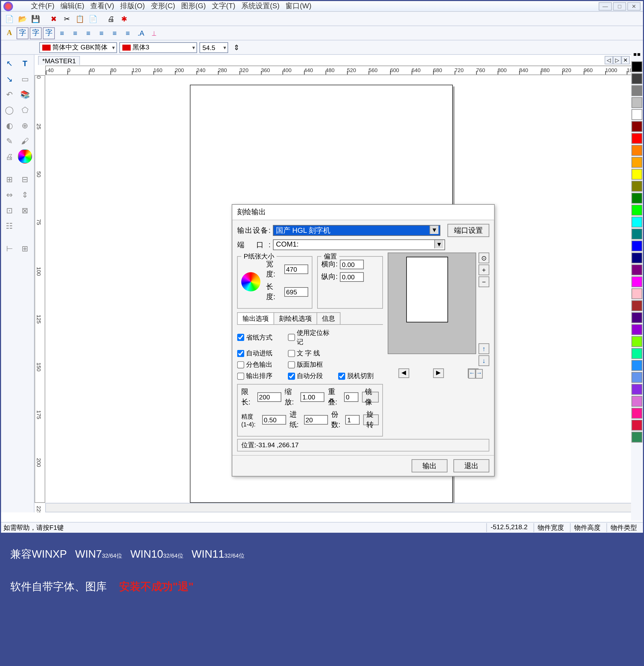 The image size is (644, 666). Describe the element at coordinates (10, 33) in the screenshot. I see `font-a-icon: A` at that location.